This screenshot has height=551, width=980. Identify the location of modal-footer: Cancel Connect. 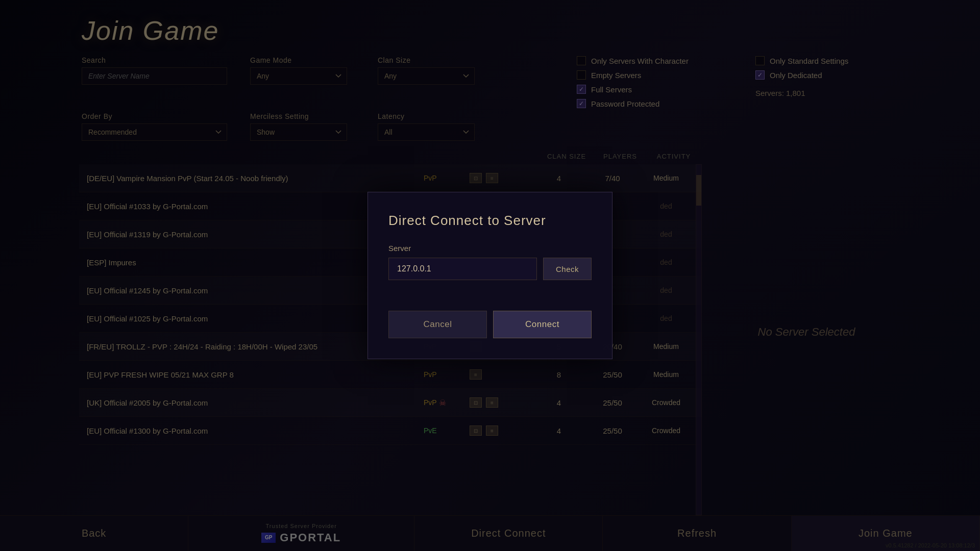
(490, 324).